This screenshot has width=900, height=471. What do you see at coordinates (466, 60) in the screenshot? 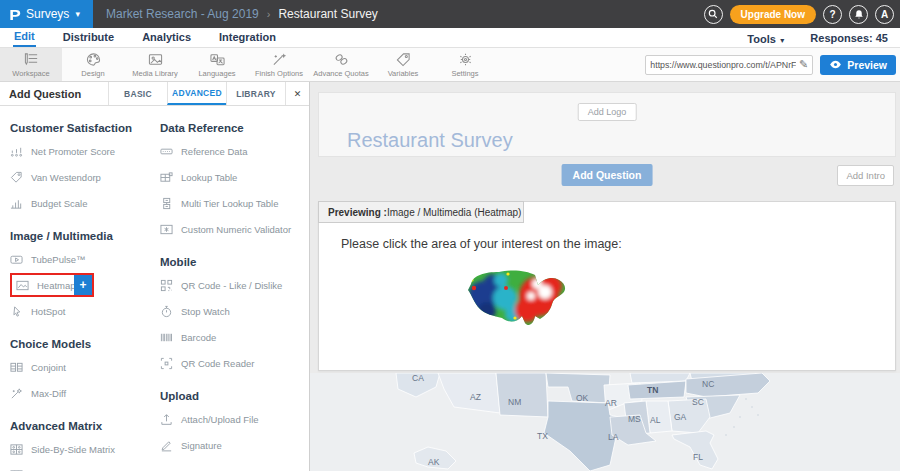
I see `gear-icon` at bounding box center [466, 60].